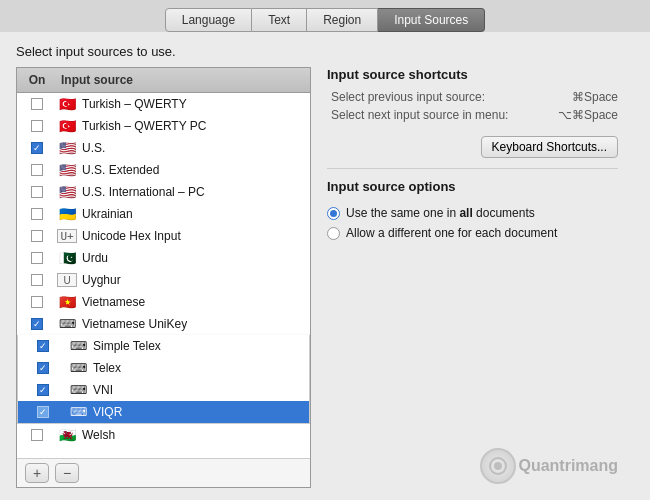 Image resolution: width=650 pixels, height=500 pixels. Describe the element at coordinates (67, 473) in the screenshot. I see `remove-button: −` at that location.